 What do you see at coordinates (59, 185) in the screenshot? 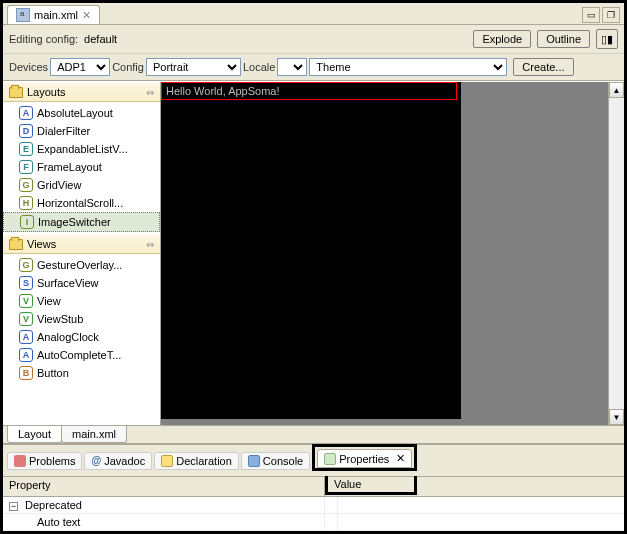
I see `palette-item-label: GridView` at bounding box center [59, 185].